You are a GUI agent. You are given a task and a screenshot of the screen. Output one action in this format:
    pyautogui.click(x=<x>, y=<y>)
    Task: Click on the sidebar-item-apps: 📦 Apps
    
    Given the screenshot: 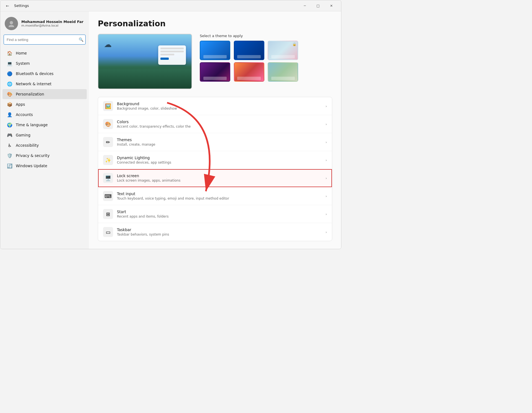 What is the action you would take?
    pyautogui.click(x=45, y=104)
    